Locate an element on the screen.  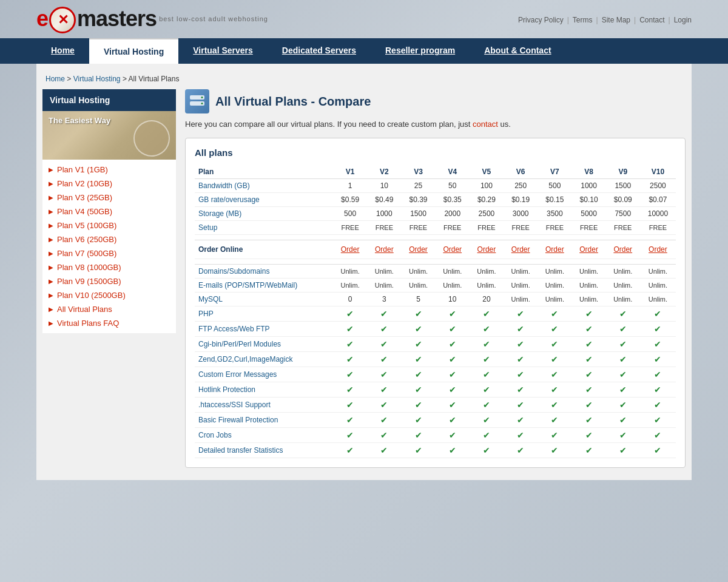
sidebar-link-v9: Plan V9 (1500GB) is located at coordinates (89, 282).